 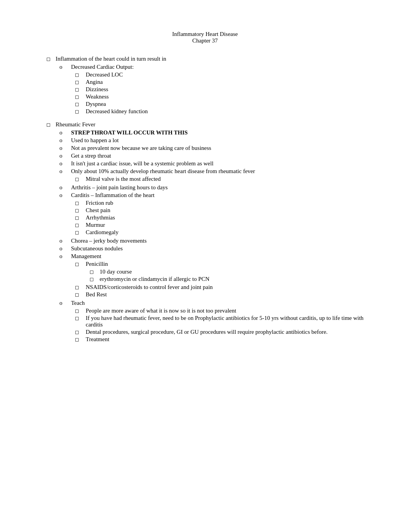 What do you see at coordinates (109, 241) in the screenshot?
I see `item-text: Chorea – jerky body movements` at bounding box center [109, 241].